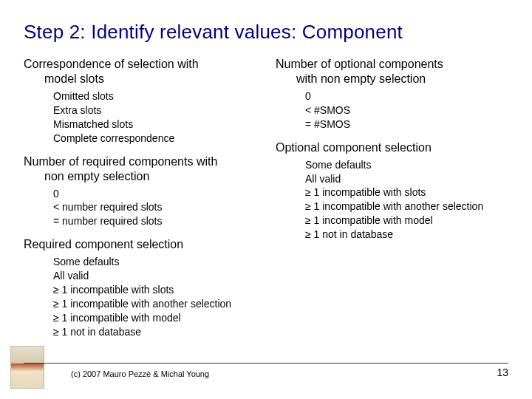 This screenshot has height=399, width=532. What do you see at coordinates (140, 245) in the screenshot?
I see `section-head-required-selection: Required component selection` at bounding box center [140, 245].